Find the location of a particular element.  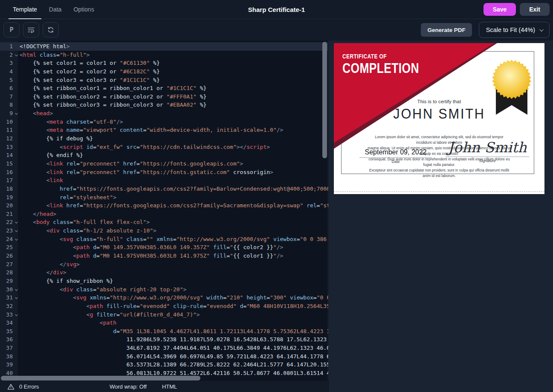

code-line: 35 d="M35 1L38.1045 4.4627L41.8611 1.721… is located at coordinates (164, 331).